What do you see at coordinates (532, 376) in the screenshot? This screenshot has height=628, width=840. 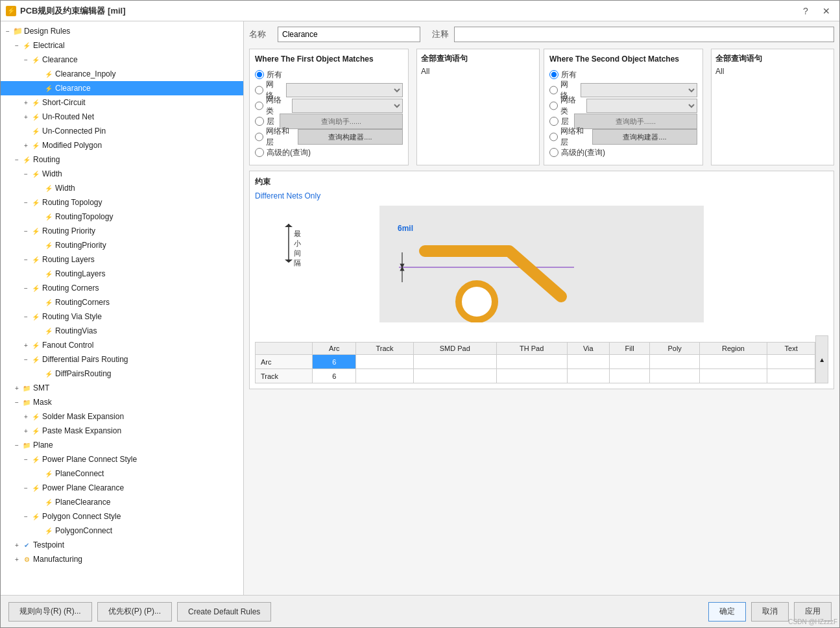 I see `row-track-th` at bounding box center [532, 376].